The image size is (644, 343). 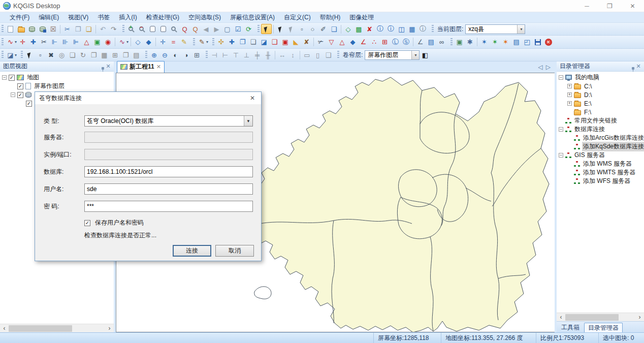 What do you see at coordinates (43, 29) in the screenshot?
I see `save-database-button` at bounding box center [43, 29].